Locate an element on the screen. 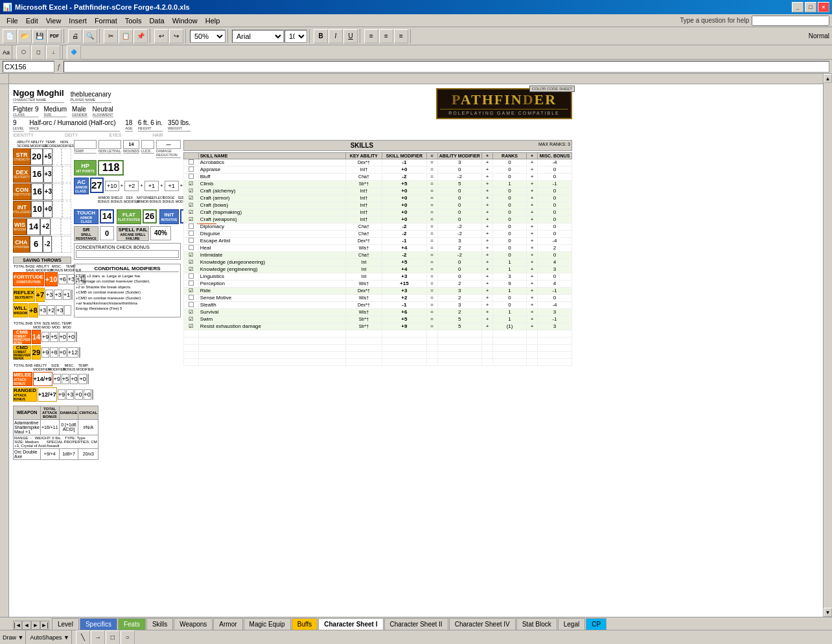 Image resolution: width=832 pixels, height=644 pixels. tab-last-btn: ►| is located at coordinates (45, 625).